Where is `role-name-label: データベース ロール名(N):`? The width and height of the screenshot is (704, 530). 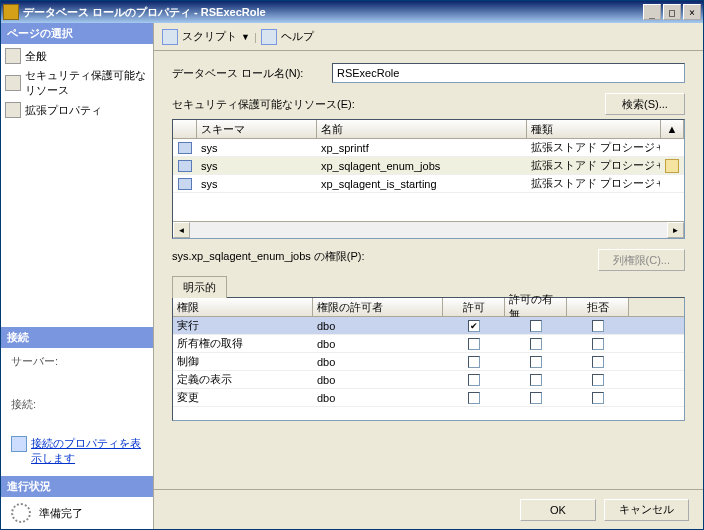
role-name-label: データベース ロール名(N): is located at coordinates (252, 74).